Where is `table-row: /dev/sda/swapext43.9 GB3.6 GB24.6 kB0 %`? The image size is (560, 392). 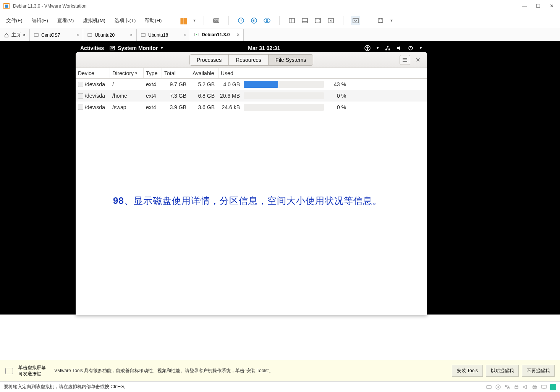 table-row: /dev/sda/swapext43.9 GB3.6 GB24.6 kB0 % is located at coordinates (251, 107).